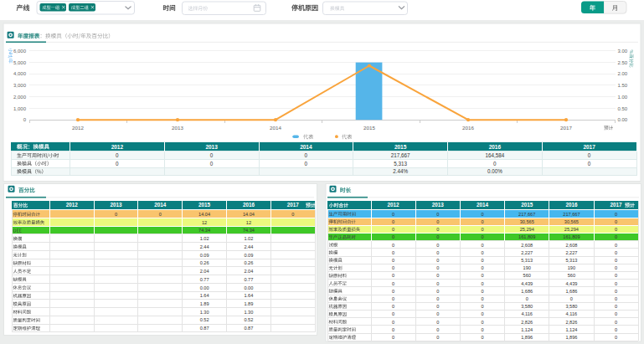 Image resolution: width=644 pixels, height=344 pixels. Describe the element at coordinates (20, 74) in the screenshot. I see `svg-text: 4,000` at that location.